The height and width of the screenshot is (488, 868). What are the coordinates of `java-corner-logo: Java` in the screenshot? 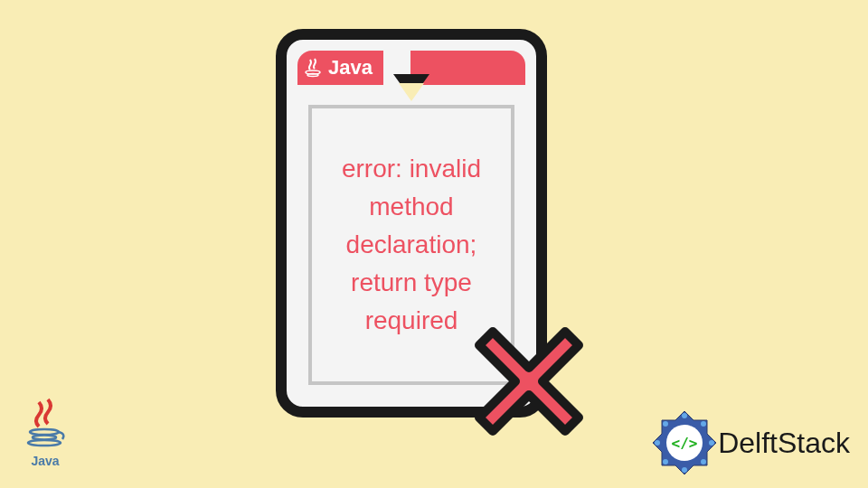 It's located at (45, 434).